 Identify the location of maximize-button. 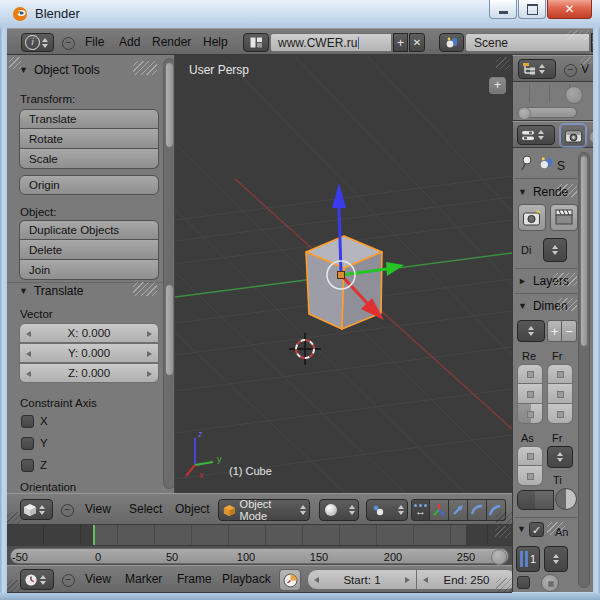
(532, 10).